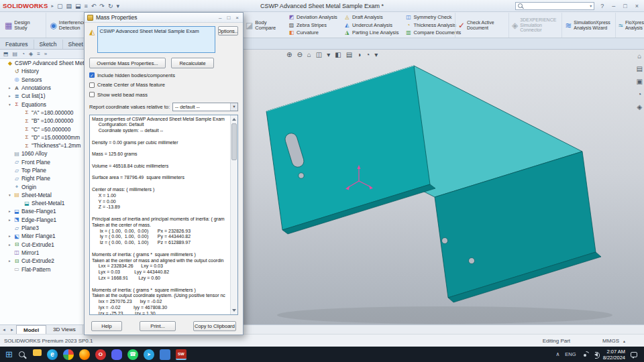 The height and width of the screenshot is (362, 644). Describe the element at coordinates (64, 330) in the screenshot. I see `tab-3d-views: 3D Views` at that location.